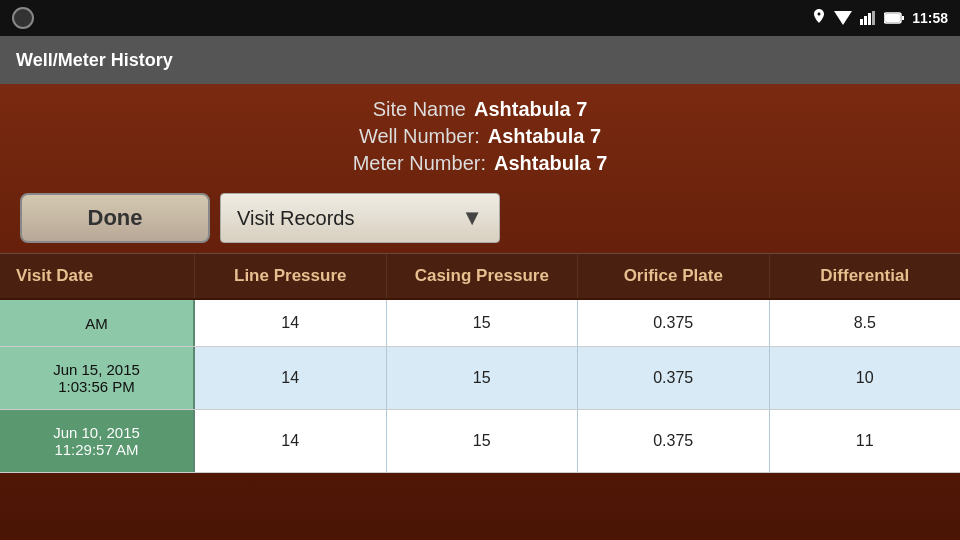 This screenshot has height=540, width=960. Describe the element at coordinates (480, 277) in the screenshot. I see `table-header: Visit Date Line Pressure Casing Pressure…` at that location.